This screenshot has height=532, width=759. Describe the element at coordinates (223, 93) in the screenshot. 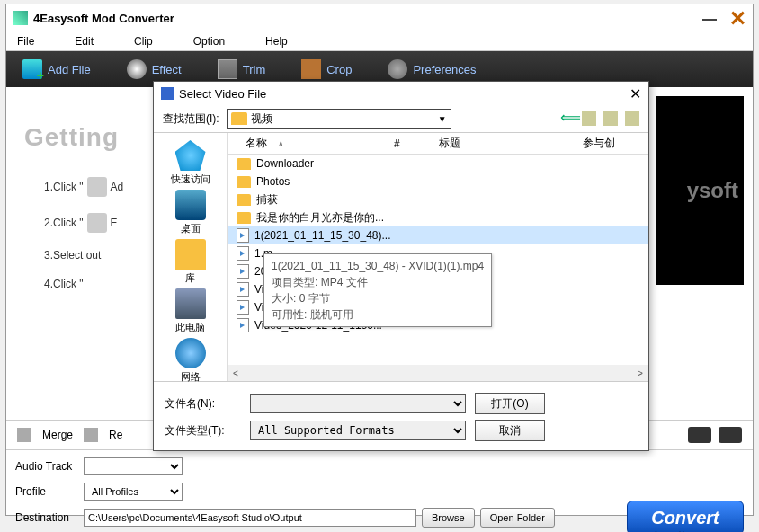

I see `dialog-title: Select Video File` at that location.